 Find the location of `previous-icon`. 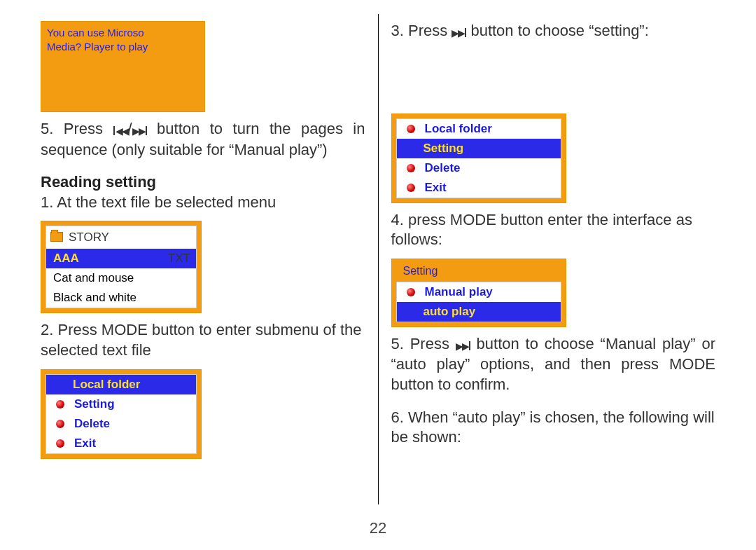

previous-icon is located at coordinates (120, 130).